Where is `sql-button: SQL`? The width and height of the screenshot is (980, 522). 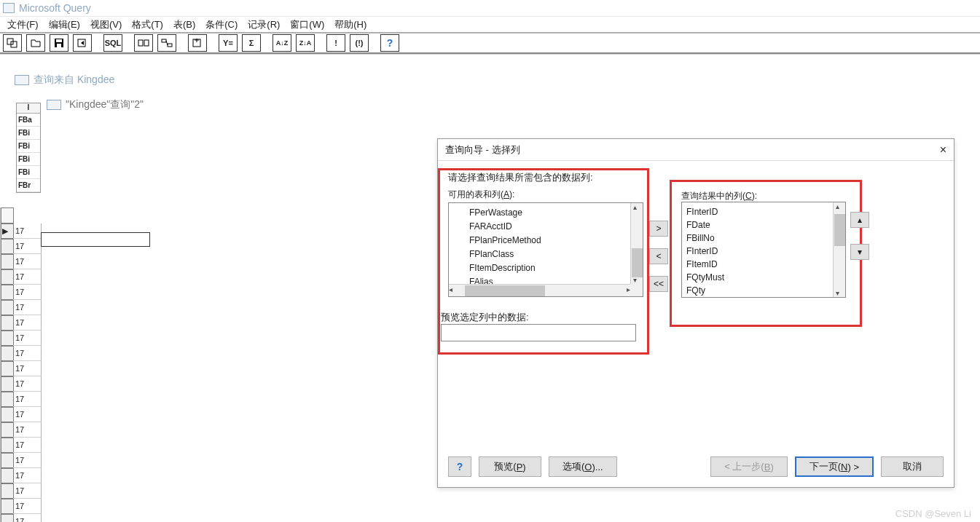
sql-button: SQL is located at coordinates (113, 43).